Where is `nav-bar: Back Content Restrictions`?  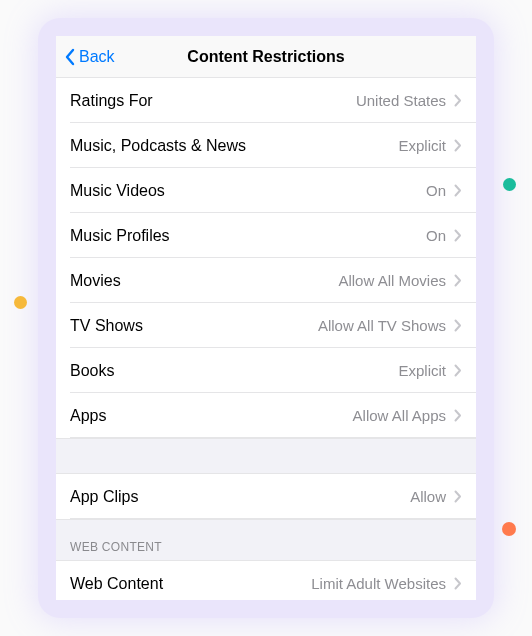 nav-bar: Back Content Restrictions is located at coordinates (266, 57).